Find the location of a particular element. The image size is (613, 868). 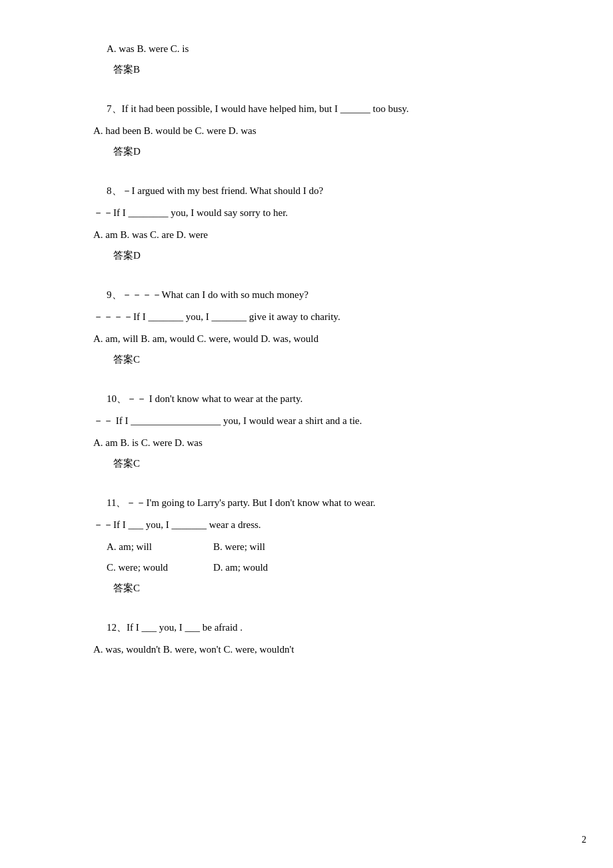

q9-text: 9、－－－－What can I do with so much money? is located at coordinates (306, 295).